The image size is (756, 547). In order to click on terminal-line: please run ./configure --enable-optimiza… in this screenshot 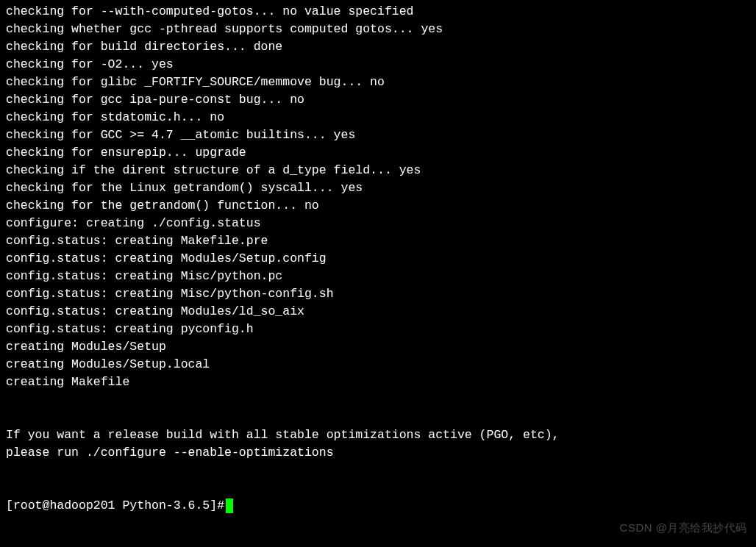, I will do `click(381, 453)`.